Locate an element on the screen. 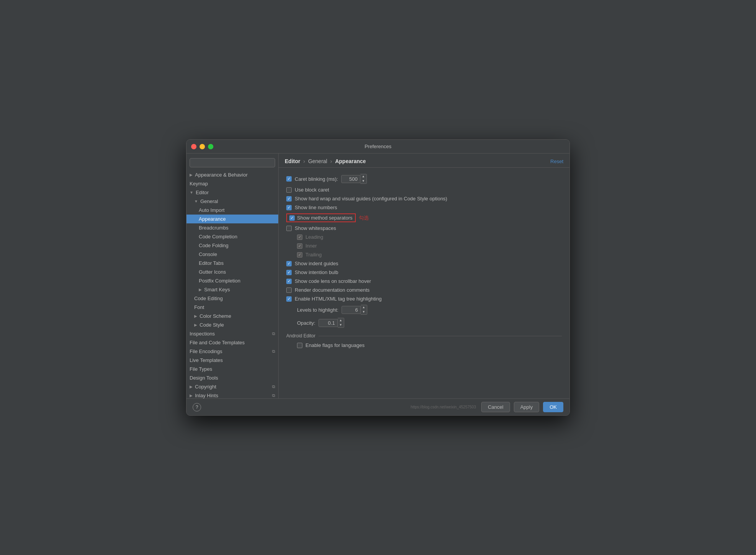 The width and height of the screenshot is (756, 555). sidebar-item-postfix-completion: Postfix Completion is located at coordinates (233, 281).